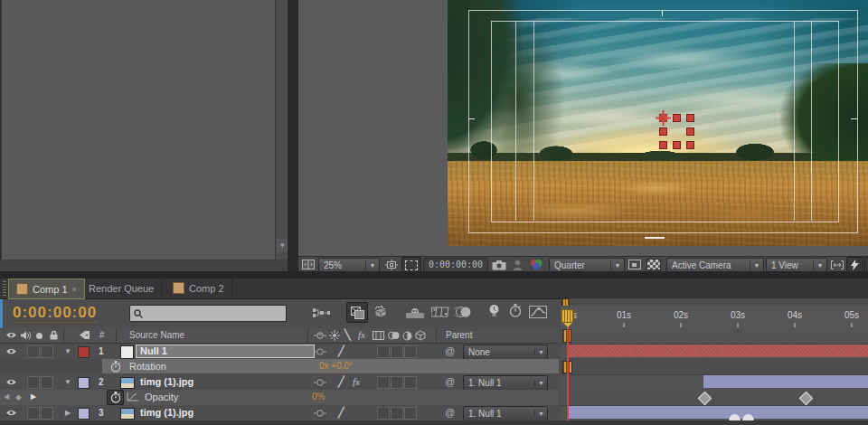  What do you see at coordinates (714, 336) in the screenshot?
I see `track-header-row` at bounding box center [714, 336].